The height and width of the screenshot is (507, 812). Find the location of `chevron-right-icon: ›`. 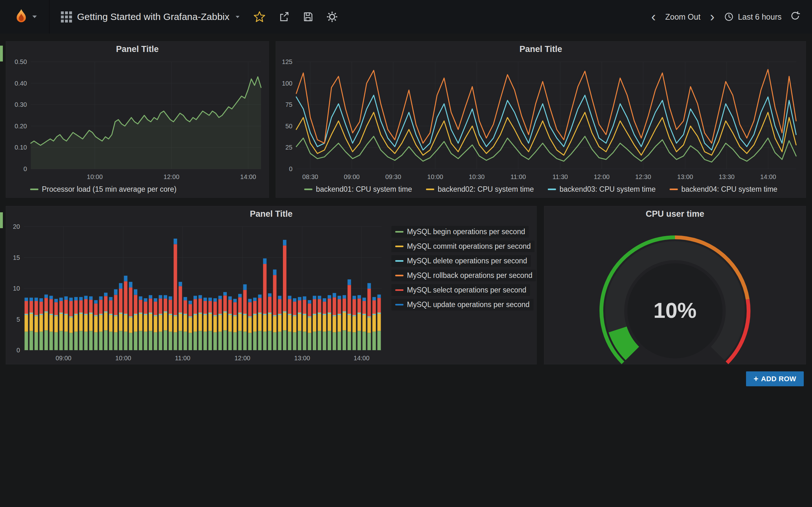

chevron-right-icon: › is located at coordinates (712, 17).